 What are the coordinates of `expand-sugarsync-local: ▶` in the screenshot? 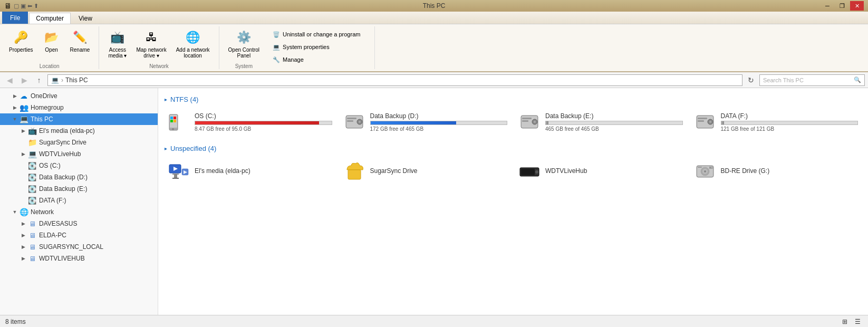 It's located at (23, 247).